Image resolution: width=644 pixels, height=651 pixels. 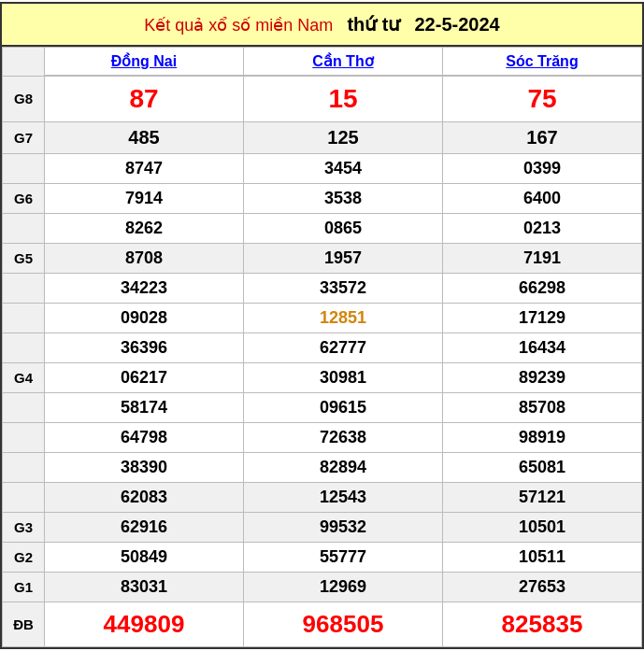 What do you see at coordinates (144, 169) in the screenshot?
I see `g6-1-v1: 8747` at bounding box center [144, 169].